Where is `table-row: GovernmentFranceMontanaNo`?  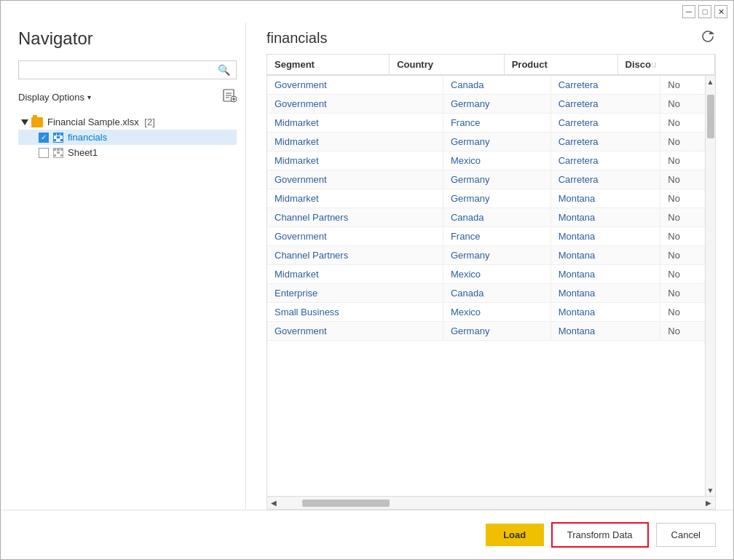 table-row: GovernmentFranceMontanaNo is located at coordinates (491, 237).